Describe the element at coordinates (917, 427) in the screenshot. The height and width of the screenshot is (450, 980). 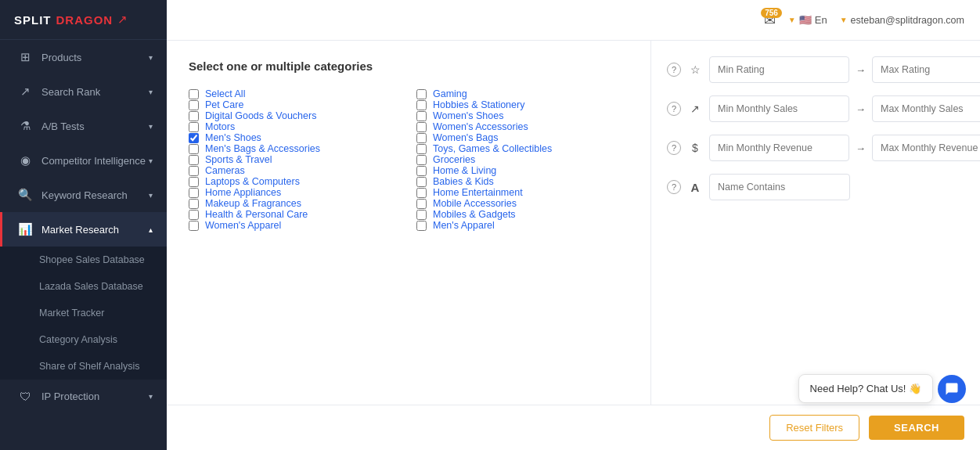
I see `search-button: SEARCH` at that location.